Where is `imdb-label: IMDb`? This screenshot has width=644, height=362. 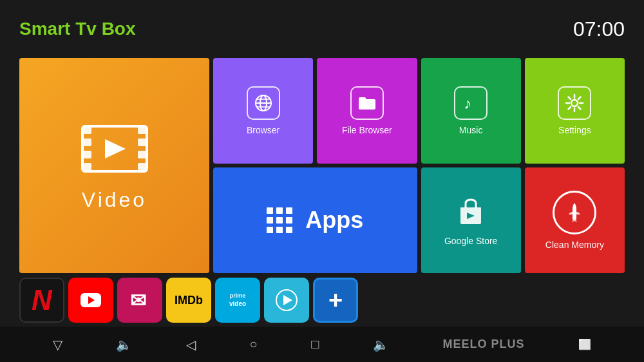
imdb-label: IMDb is located at coordinates (189, 300).